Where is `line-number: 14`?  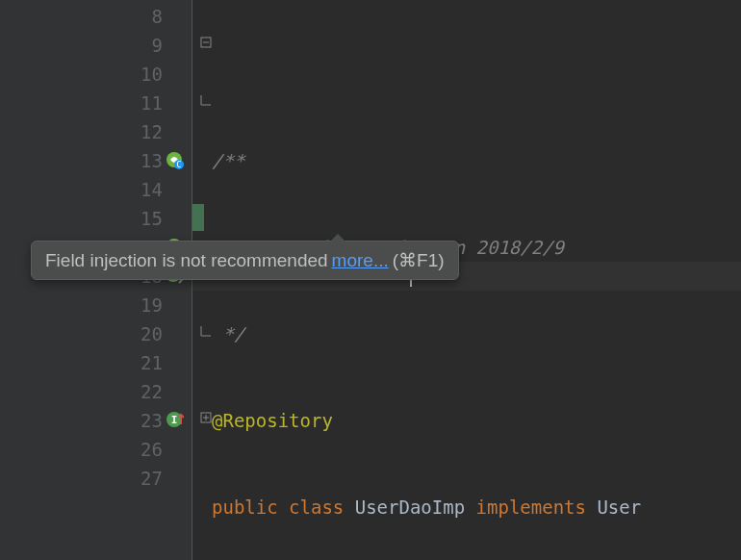 line-number: 14 is located at coordinates (81, 190).